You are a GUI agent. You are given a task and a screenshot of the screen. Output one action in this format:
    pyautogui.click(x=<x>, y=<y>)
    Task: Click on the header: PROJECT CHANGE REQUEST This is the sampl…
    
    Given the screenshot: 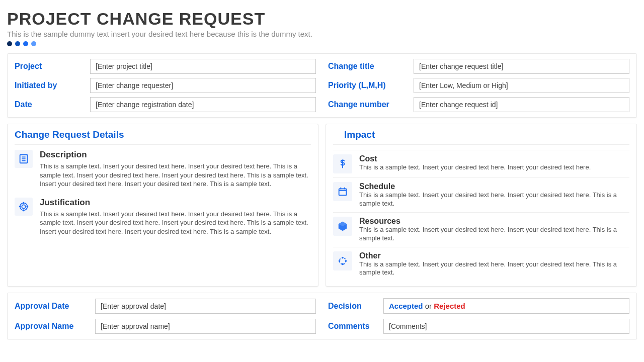 What is the action you would take?
    pyautogui.click(x=322, y=28)
    